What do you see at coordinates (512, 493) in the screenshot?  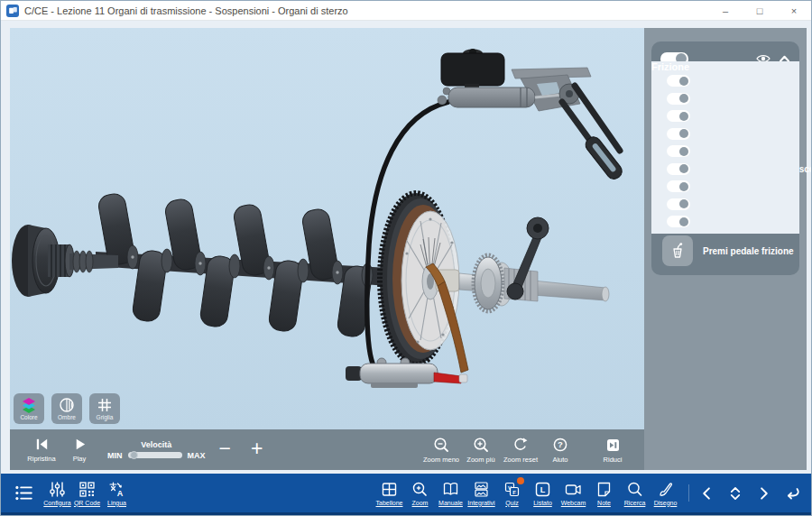 I see `quiz-button: V F Quiz` at bounding box center [512, 493].